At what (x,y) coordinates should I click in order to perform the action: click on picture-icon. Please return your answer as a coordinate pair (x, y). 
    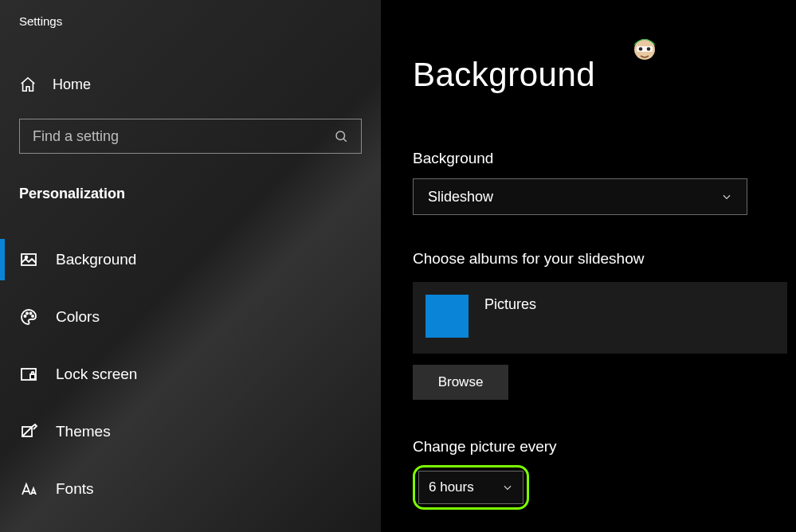
    Looking at the image, I should click on (29, 260).